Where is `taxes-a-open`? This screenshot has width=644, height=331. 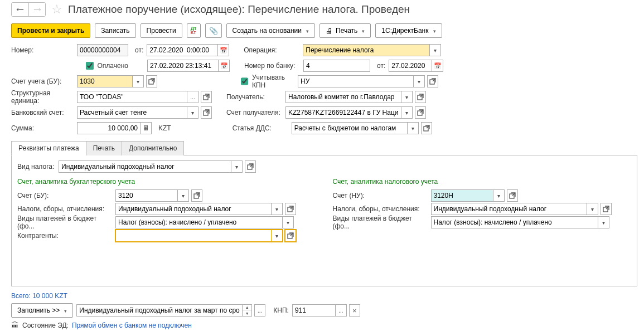 taxes-a-open is located at coordinates (290, 209).